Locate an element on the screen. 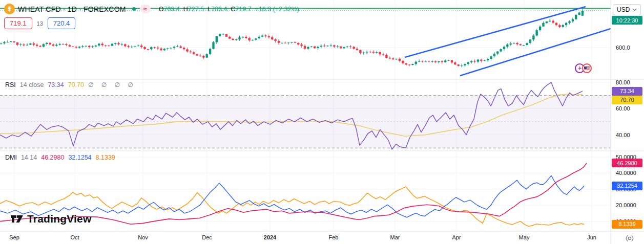 The height and width of the screenshot is (244, 644). us-flag-event-icon is located at coordinates (587, 69).